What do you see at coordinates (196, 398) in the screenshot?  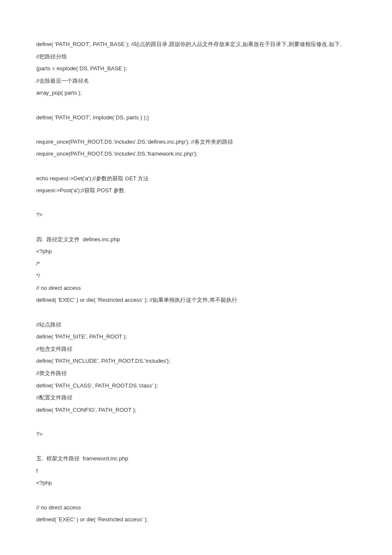 I see `code-line: //配置文件路径` at bounding box center [196, 398].